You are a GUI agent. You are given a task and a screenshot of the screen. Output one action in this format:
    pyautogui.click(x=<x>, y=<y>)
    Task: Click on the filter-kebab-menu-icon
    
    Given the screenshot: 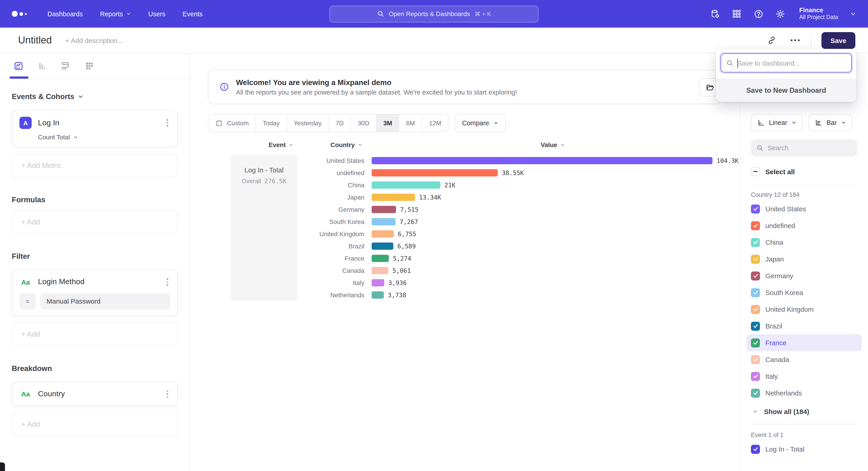 What is the action you would take?
    pyautogui.click(x=167, y=282)
    